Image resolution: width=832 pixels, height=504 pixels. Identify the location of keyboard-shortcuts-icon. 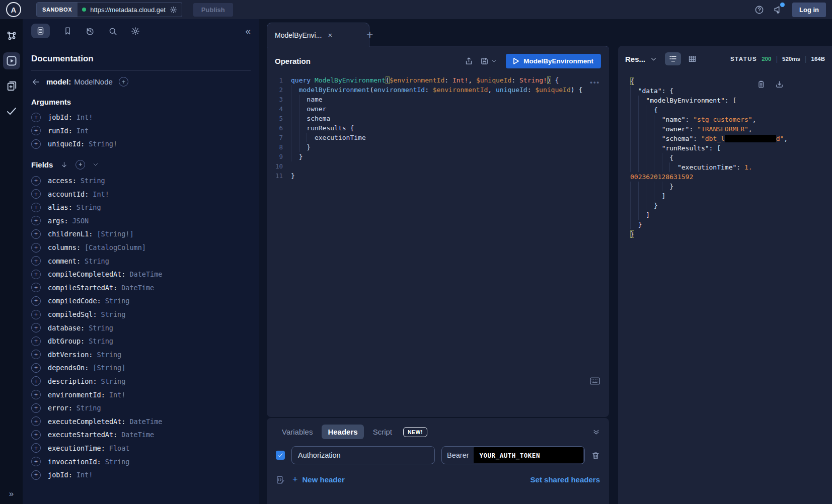
(595, 381).